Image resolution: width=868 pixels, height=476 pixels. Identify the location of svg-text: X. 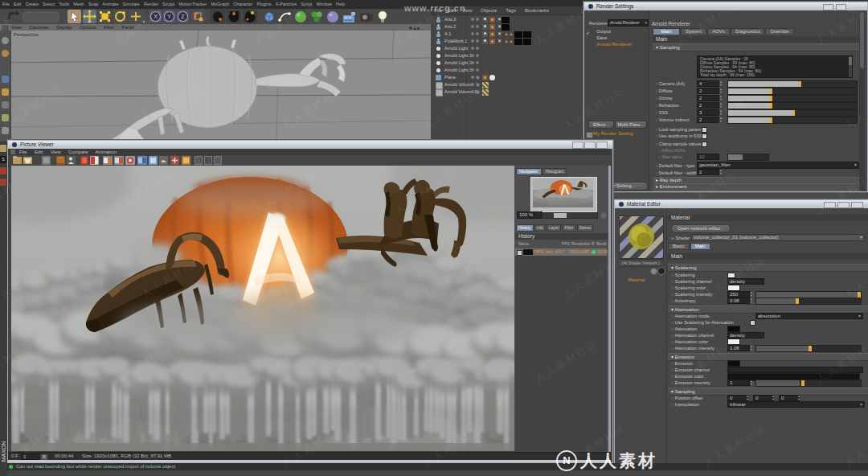
(156, 16).